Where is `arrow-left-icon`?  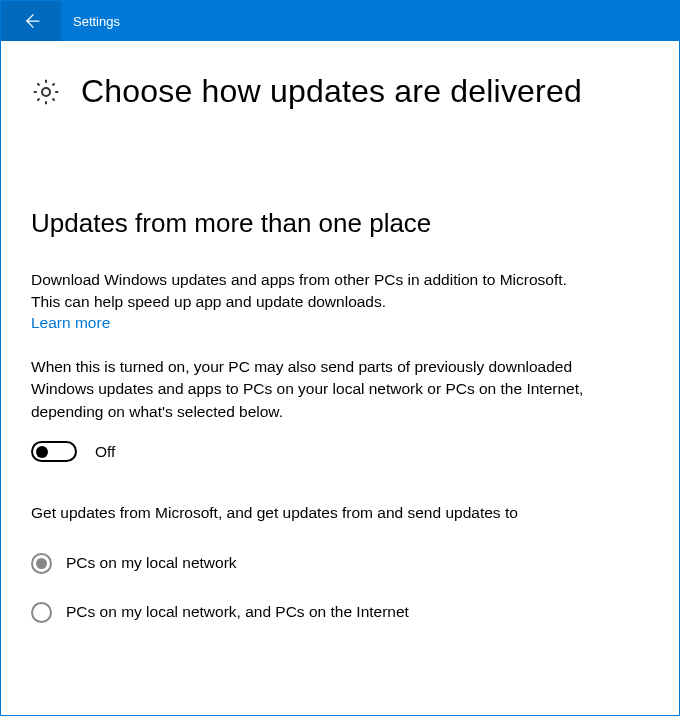
arrow-left-icon is located at coordinates (31, 21).